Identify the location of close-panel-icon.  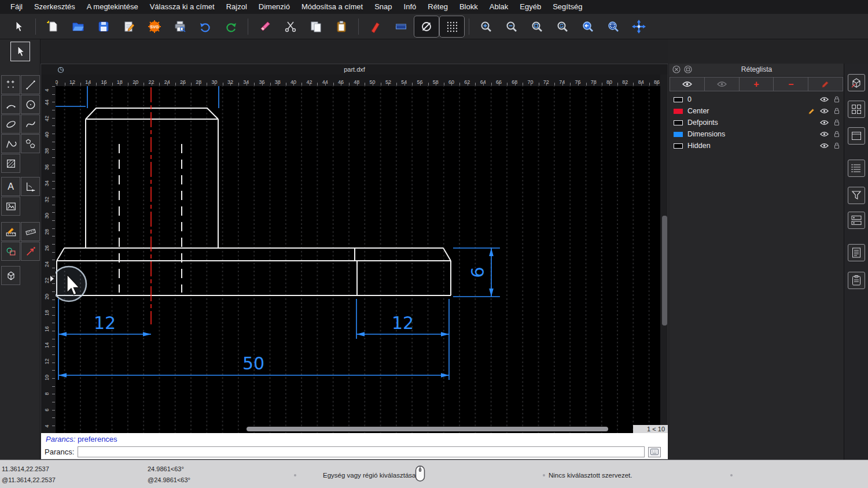
(676, 72).